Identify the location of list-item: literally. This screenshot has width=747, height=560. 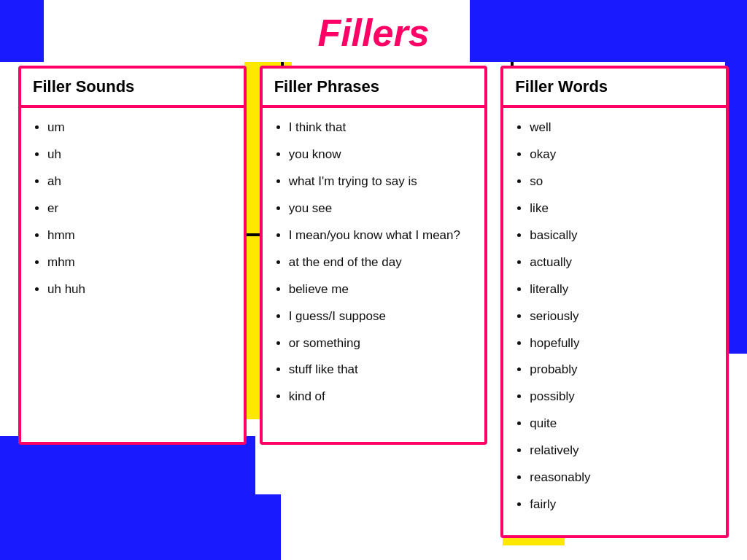
(622, 290).